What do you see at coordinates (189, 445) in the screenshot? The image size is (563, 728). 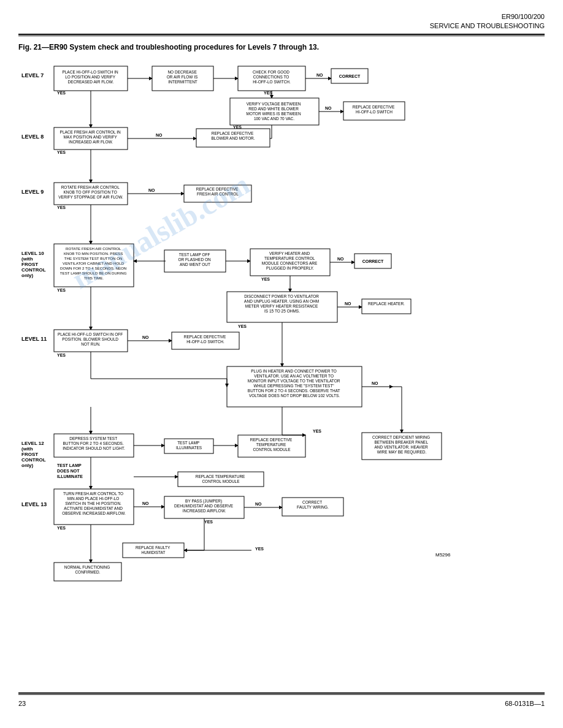 I see `l12-lamp-text: TEST LAMP ILLUMINATES` at bounding box center [189, 445].